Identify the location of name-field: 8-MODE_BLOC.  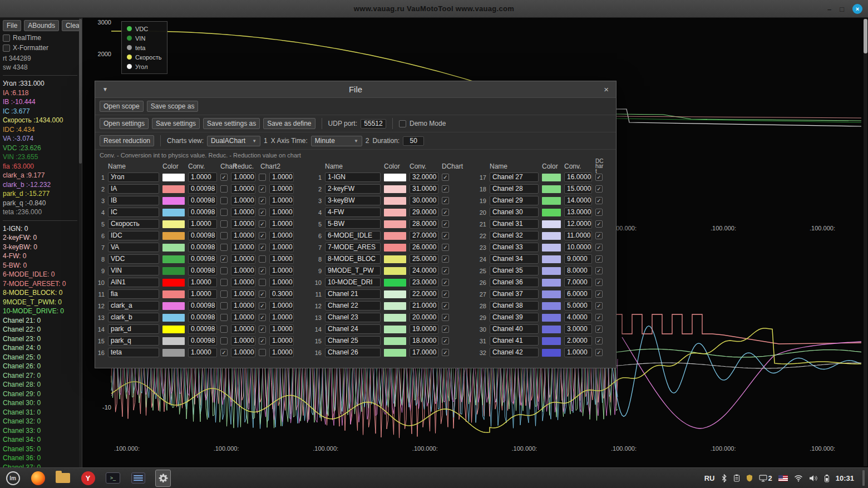
(353, 259).